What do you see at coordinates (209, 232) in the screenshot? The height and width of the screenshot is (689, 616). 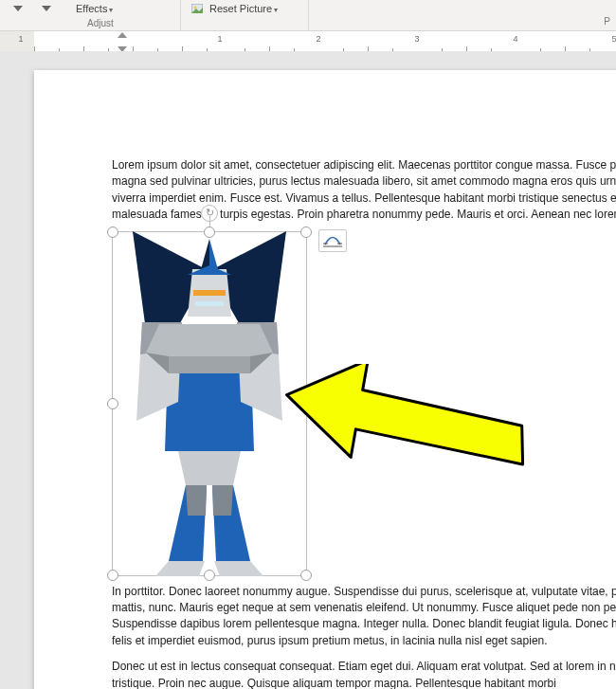 I see `resize-handle-t` at bounding box center [209, 232].